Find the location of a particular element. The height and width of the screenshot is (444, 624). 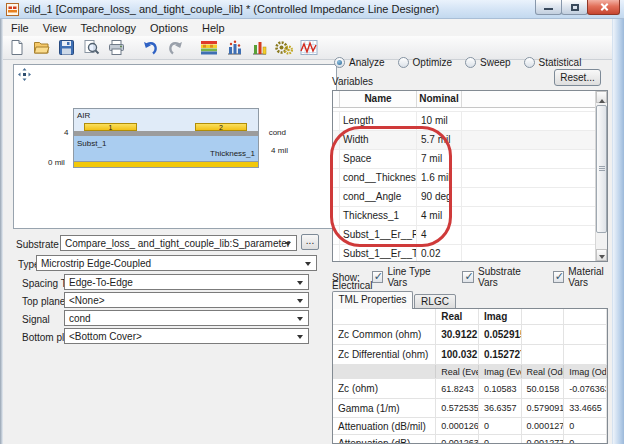

type-select: Microstrip Edge-Coupled is located at coordinates (176, 263).